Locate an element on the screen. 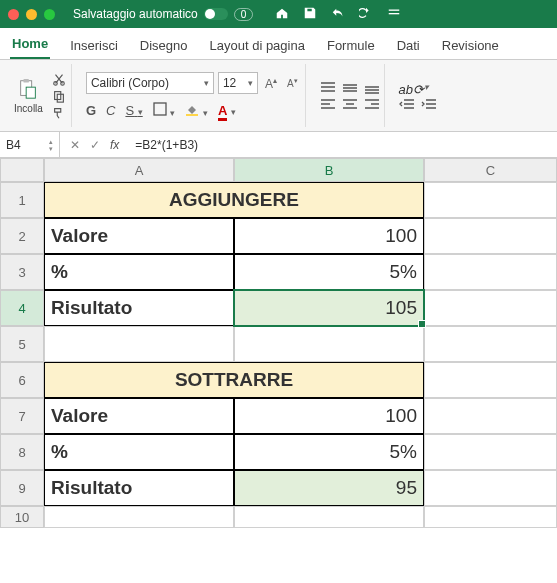  ribbon: Incolla Calibri (Corpo) ▾ 12 ▾ A▴ A▾ G C… is located at coordinates (278, 96).